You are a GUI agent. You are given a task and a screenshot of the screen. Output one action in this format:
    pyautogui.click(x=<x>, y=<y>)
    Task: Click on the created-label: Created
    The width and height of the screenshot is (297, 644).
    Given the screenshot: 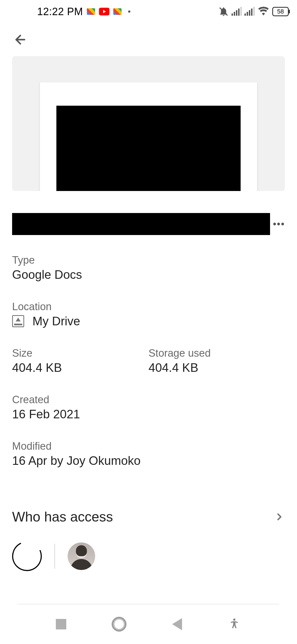 What is the action you would take?
    pyautogui.click(x=148, y=400)
    